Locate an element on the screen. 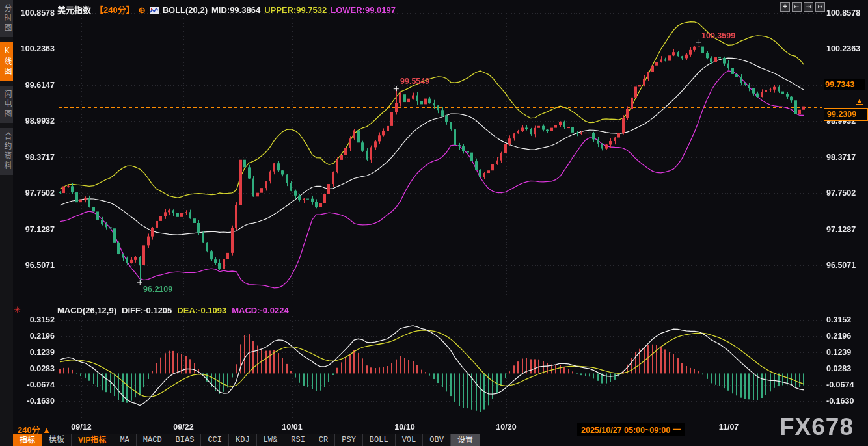 The image size is (868, 446). interval-text: 240分 is located at coordinates (29, 430).